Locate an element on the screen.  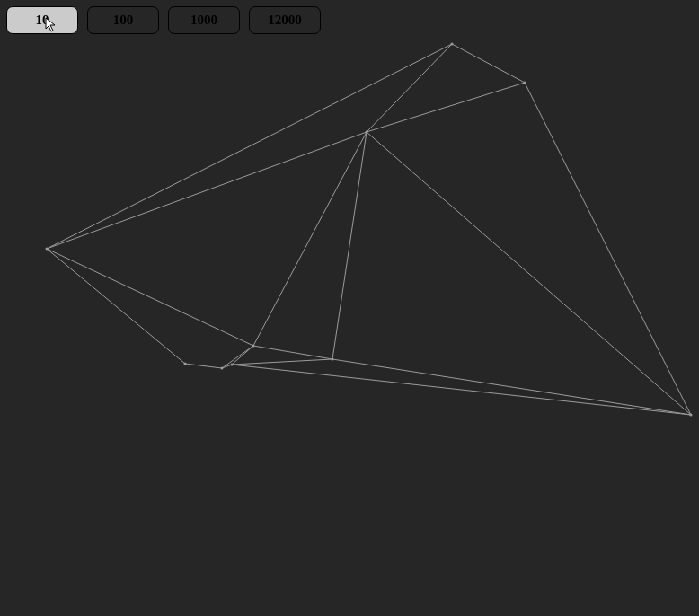
points-1000-button: 1000 is located at coordinates (204, 20).